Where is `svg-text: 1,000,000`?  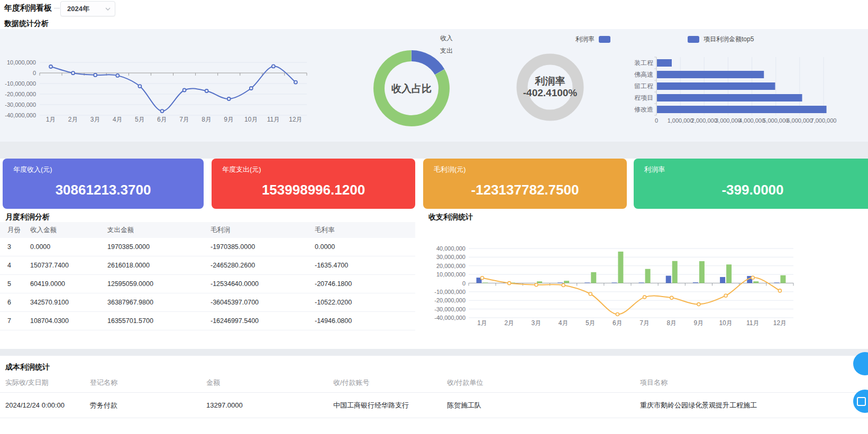
svg-text: 1,000,000 is located at coordinates (680, 121).